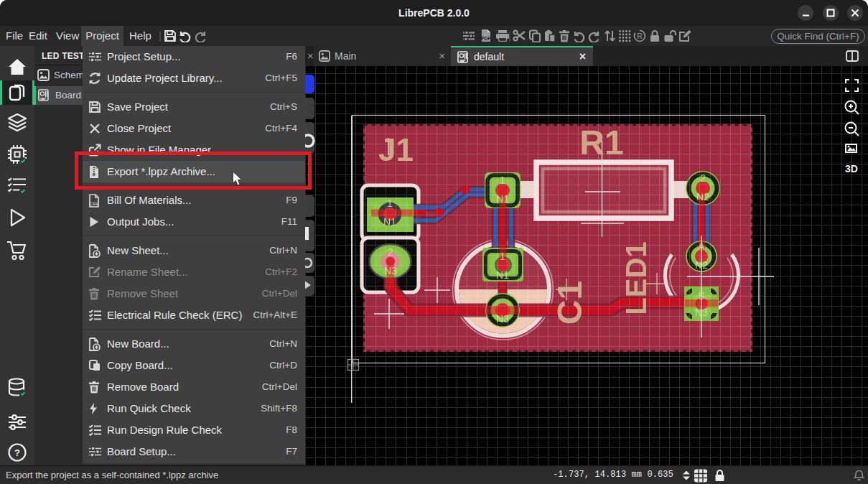 The height and width of the screenshot is (484, 868). I want to click on svg-text: CSV, so click(94, 204).